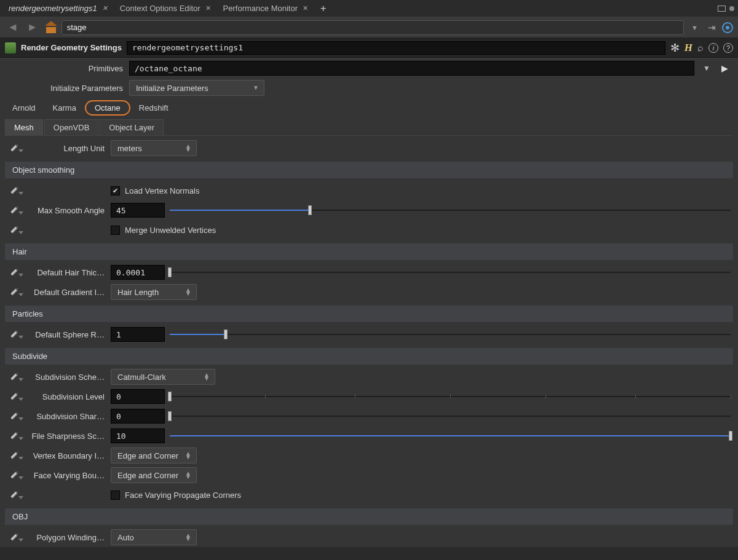  What do you see at coordinates (722, 9) in the screenshot?
I see `maximize-icon` at bounding box center [722, 9].